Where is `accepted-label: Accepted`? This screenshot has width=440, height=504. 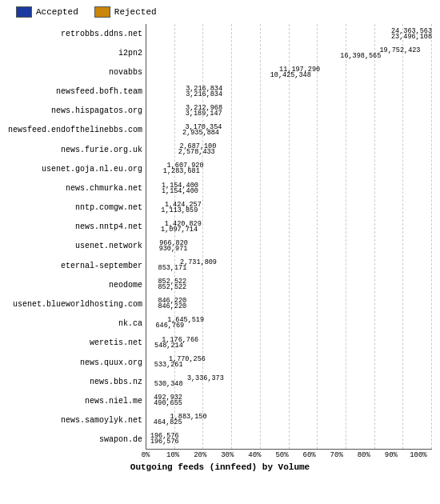
accepted-label: Accepted is located at coordinates (58, 12).